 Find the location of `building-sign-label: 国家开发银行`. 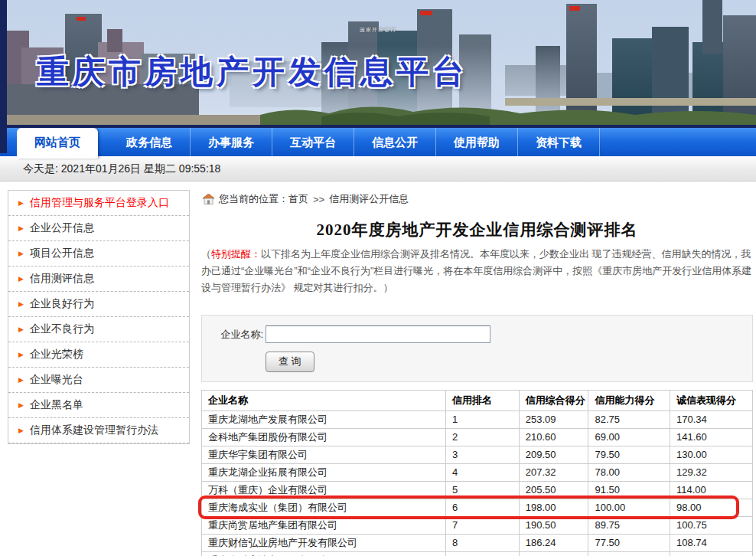

building-sign-label: 国家开发银行 is located at coordinates (378, 30).